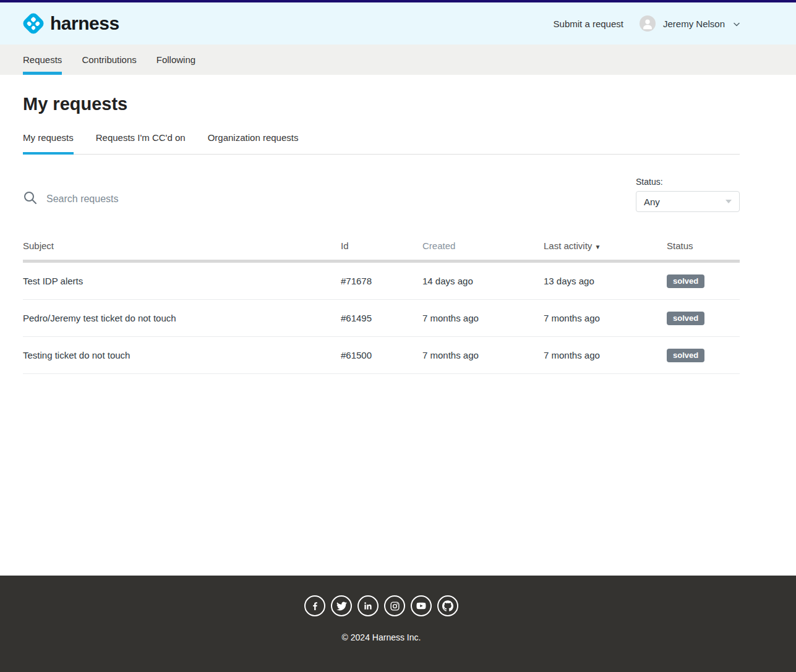 The height and width of the screenshot is (672, 796). What do you see at coordinates (182, 246) in the screenshot?
I see `header-subject: Subject` at bounding box center [182, 246].